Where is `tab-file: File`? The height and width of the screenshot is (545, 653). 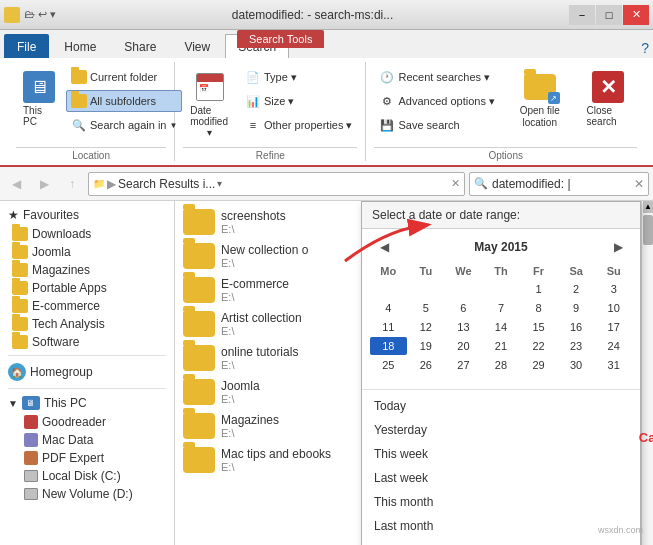 tab-file: File is located at coordinates (26, 46).